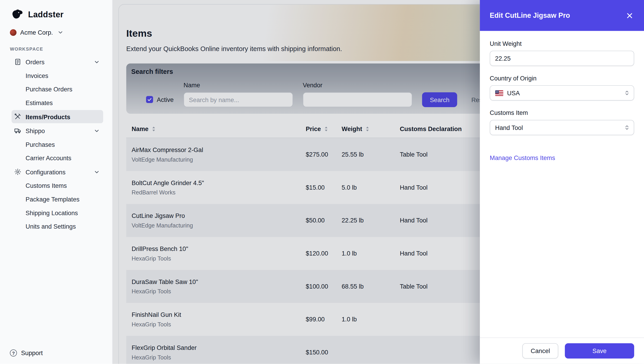 This screenshot has height=364, width=644. What do you see at coordinates (522, 158) in the screenshot?
I see `manage-customs-items-link: Manage Customs Items` at bounding box center [522, 158].